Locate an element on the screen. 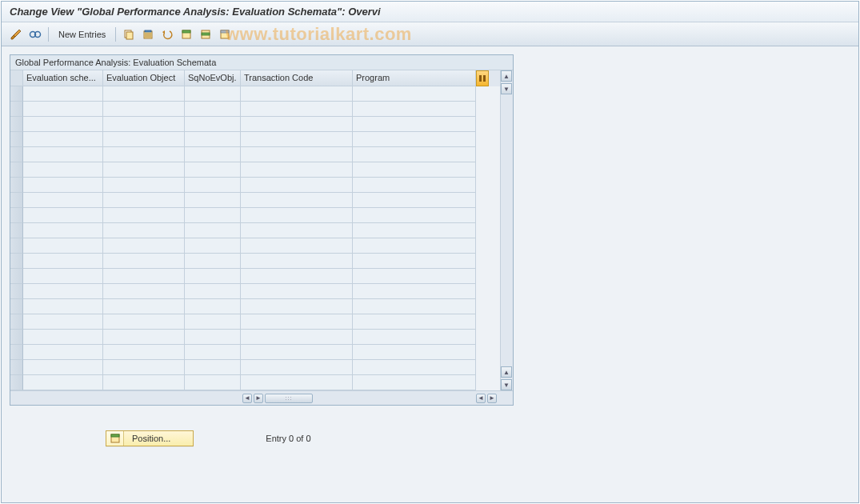 The image size is (860, 504). scroll-up-icon: ▲ is located at coordinates (506, 76).